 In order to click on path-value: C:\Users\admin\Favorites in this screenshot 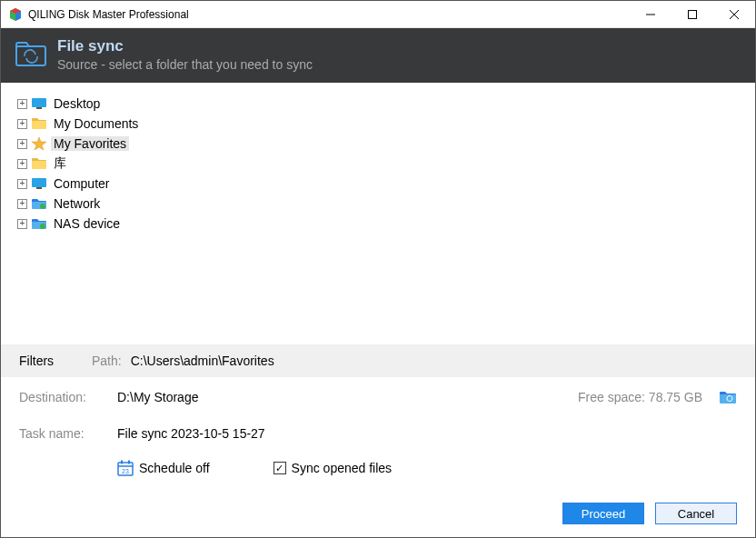, I will do `click(203, 361)`.